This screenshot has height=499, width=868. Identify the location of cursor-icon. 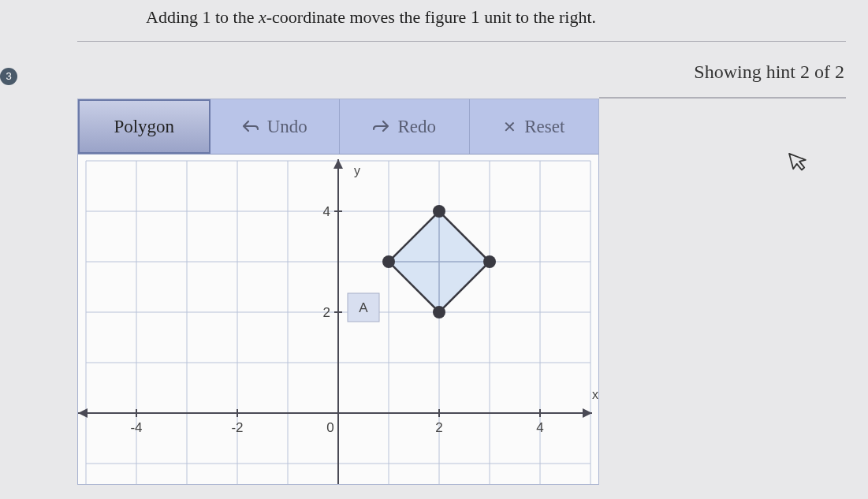
(799, 165).